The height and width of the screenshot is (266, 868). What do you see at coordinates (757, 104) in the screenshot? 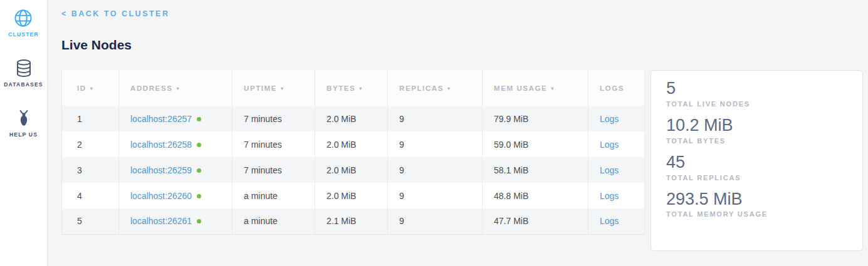
I see `stat-label: TOTAL LIVE NODES` at bounding box center [757, 104].